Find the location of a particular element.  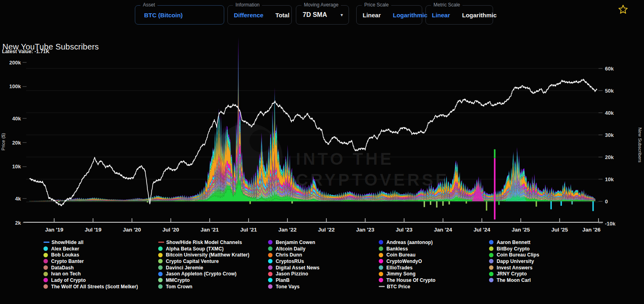

legend-label: Altcoin Daily is located at coordinates (291, 249).